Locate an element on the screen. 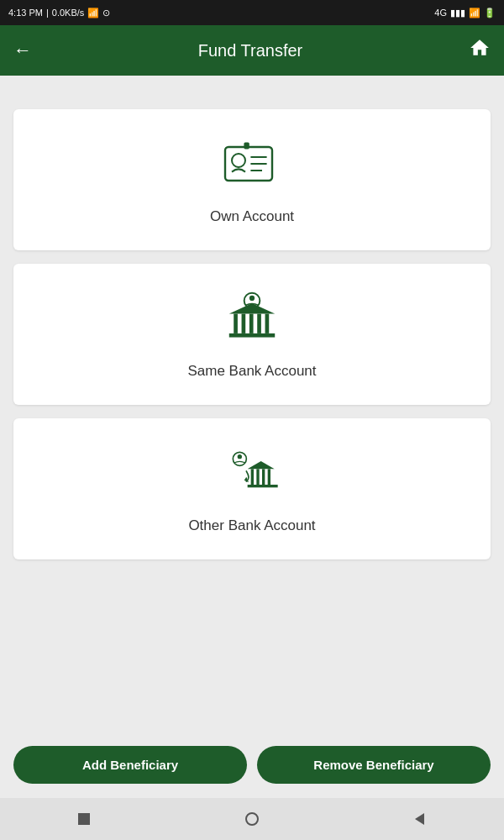 The image size is (504, 840). signal-icon: 📶 is located at coordinates (93, 13).